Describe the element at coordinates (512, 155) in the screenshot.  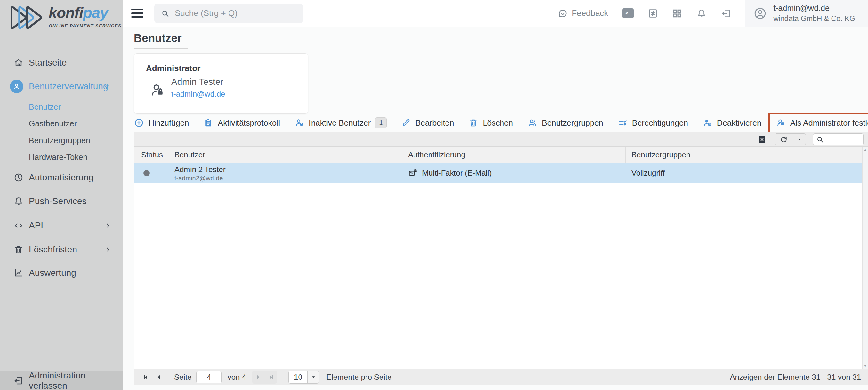
I see `column-header-authentifizierung: Authentifizierung` at that location.